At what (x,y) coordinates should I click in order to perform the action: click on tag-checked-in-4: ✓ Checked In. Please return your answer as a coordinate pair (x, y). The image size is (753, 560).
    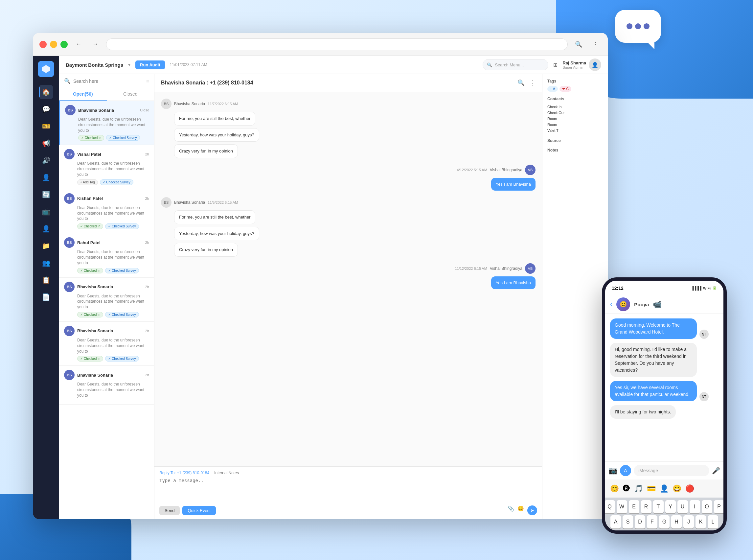
    Looking at the image, I should click on (90, 315).